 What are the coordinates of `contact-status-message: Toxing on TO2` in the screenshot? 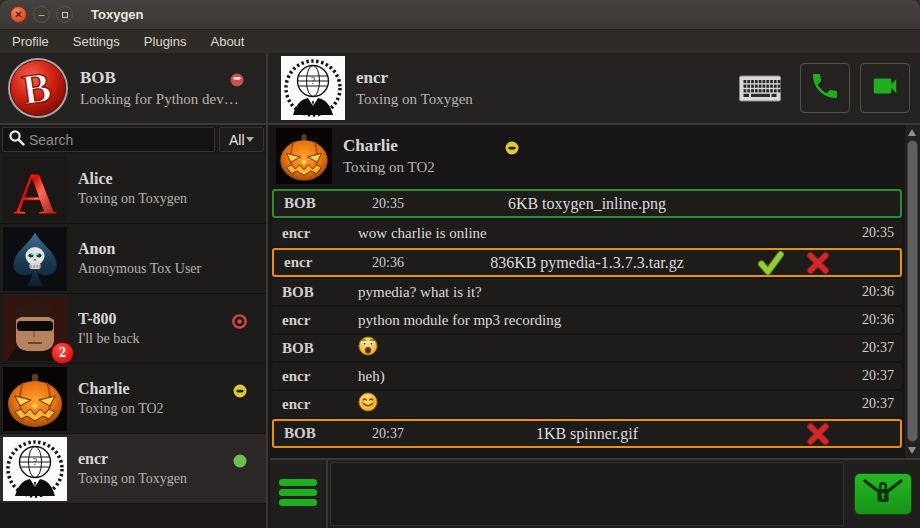 It's located at (121, 409).